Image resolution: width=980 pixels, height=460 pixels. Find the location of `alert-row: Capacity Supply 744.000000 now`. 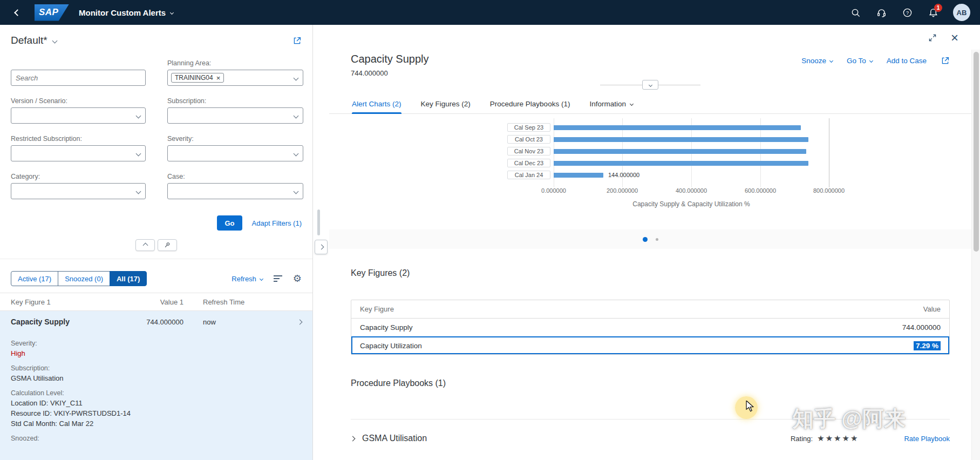

alert-row: Capacity Supply 744.000000 now is located at coordinates (156, 322).